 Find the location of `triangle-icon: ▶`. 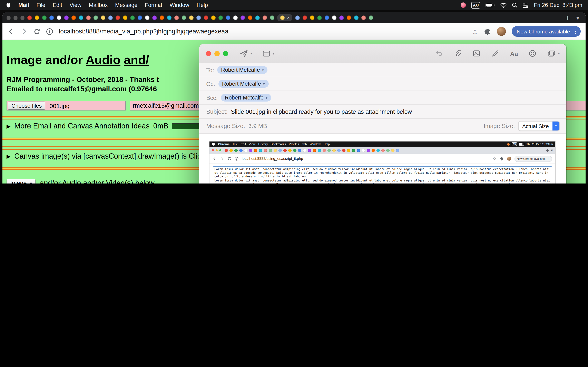

triangle-icon: ▶ is located at coordinates (9, 156).